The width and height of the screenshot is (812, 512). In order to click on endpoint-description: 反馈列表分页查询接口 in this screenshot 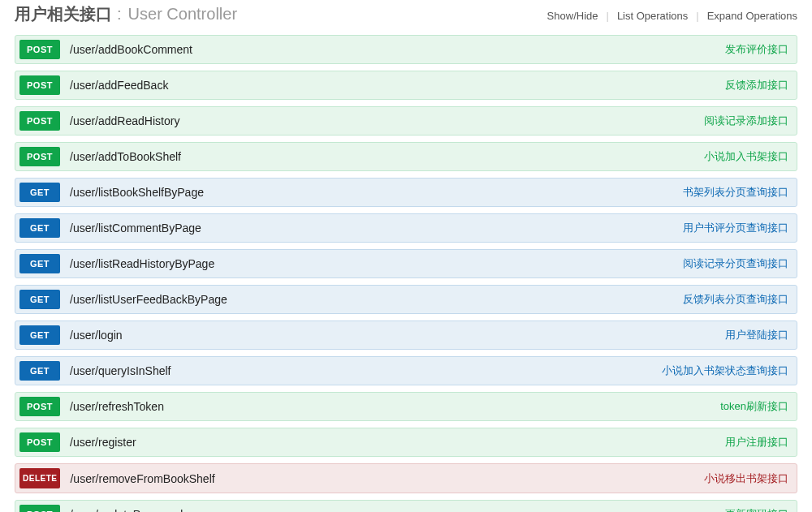, I will do `click(736, 299)`.